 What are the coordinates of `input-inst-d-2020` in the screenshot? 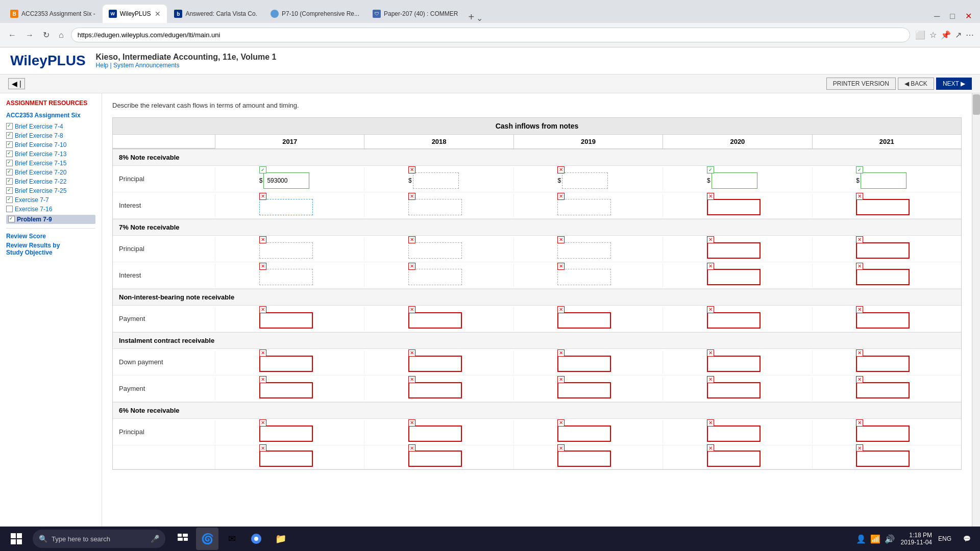 It's located at (734, 364).